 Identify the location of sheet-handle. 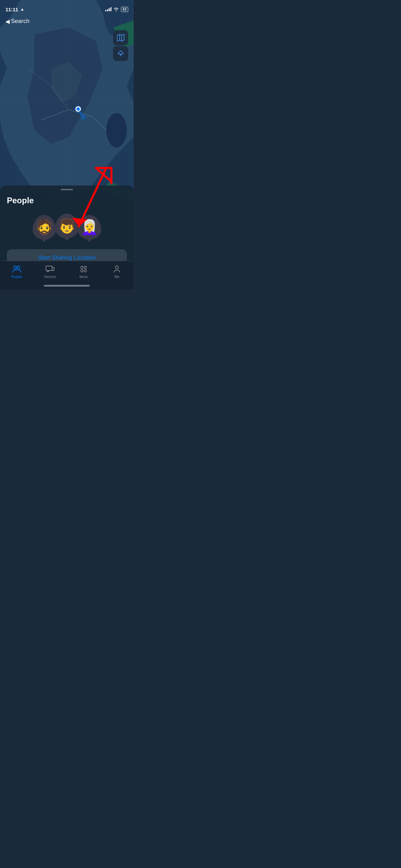
(67, 190).